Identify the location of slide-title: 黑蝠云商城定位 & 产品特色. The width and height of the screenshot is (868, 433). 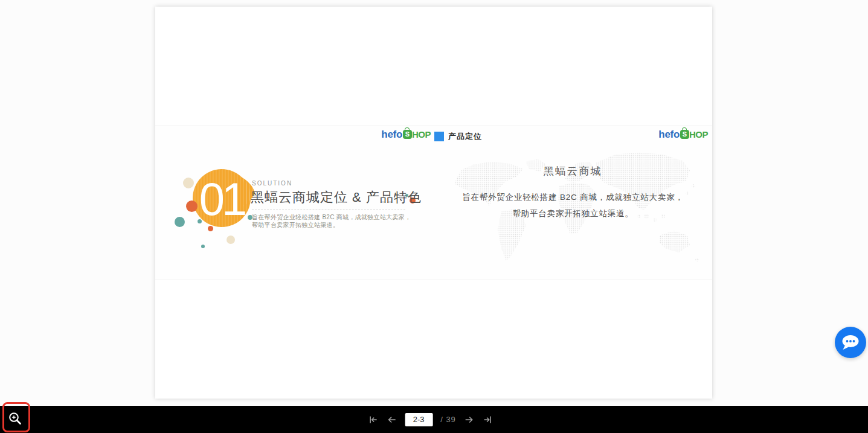
(336, 197).